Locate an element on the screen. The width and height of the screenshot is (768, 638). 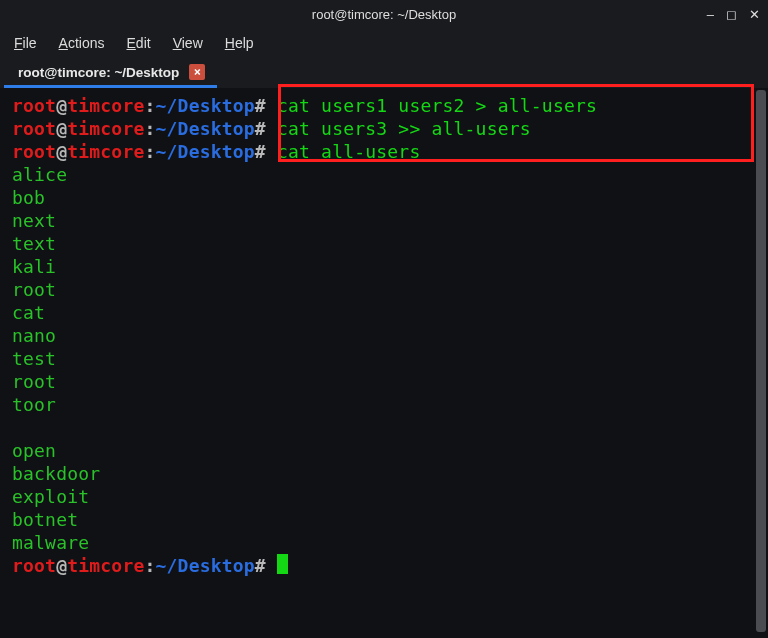
window-title: root@timcore: ~/Desktop is located at coordinates (384, 14).